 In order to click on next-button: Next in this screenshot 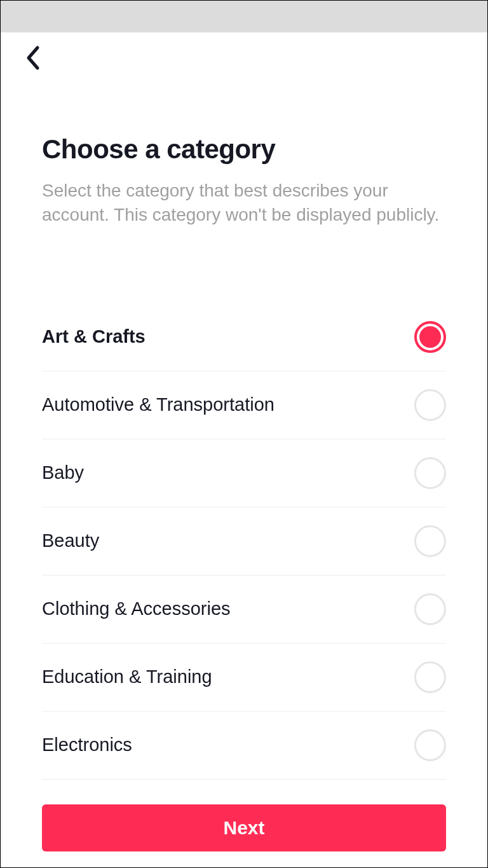, I will do `click(244, 828)`.